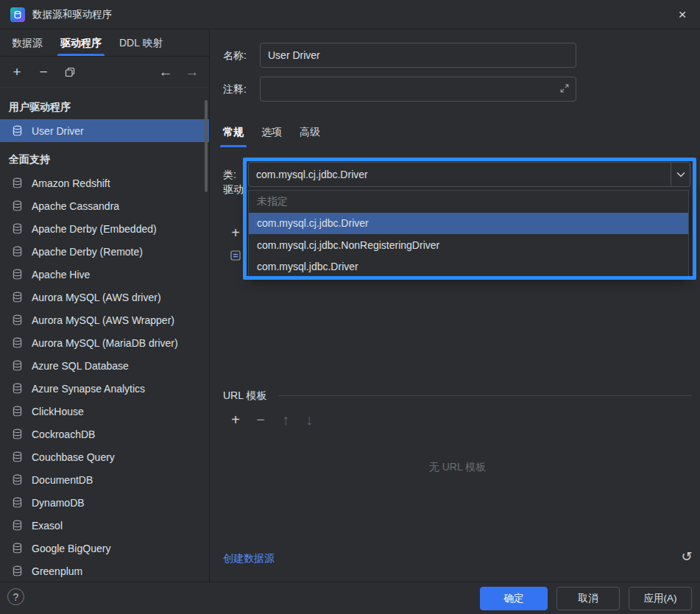 This screenshot has width=700, height=614. What do you see at coordinates (105, 365) in the screenshot?
I see `sidebar-item: Azure SQL Database` at bounding box center [105, 365].